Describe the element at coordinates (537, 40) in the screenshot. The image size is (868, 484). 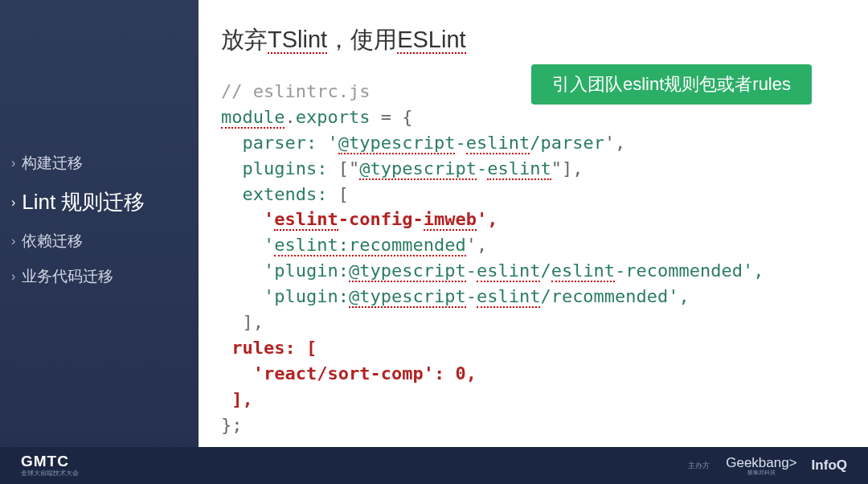
I see `slide-title: 放弃TSlint，使用ESLint` at that location.